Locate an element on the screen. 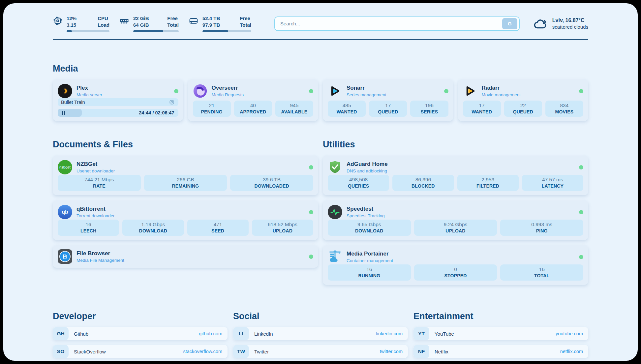  app-card-sonarr: Sonarr Series management 485 WANTED 17 Q… is located at coordinates (388, 100).